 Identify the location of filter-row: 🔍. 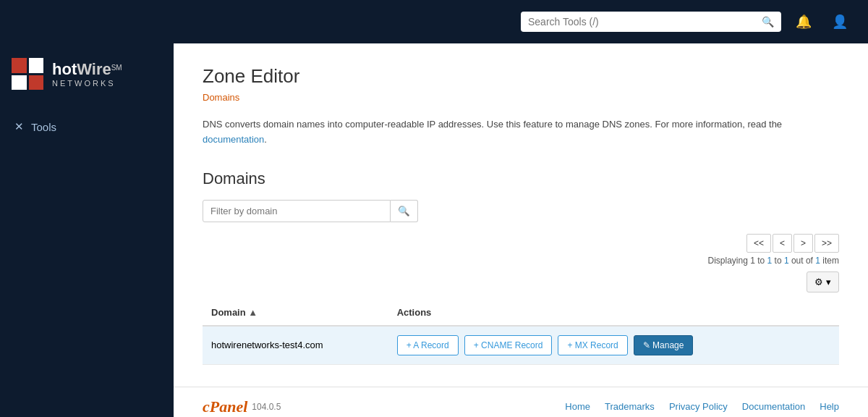
(521, 211).